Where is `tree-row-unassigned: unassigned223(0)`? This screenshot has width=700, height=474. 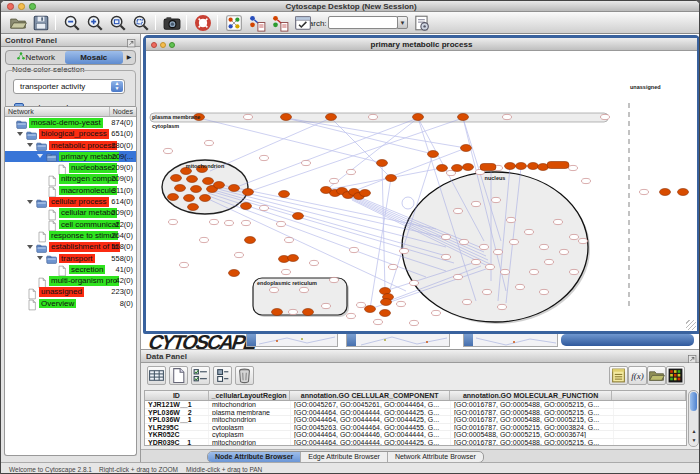 tree-row-unassigned: unassigned223(0) is located at coordinates (70, 292).